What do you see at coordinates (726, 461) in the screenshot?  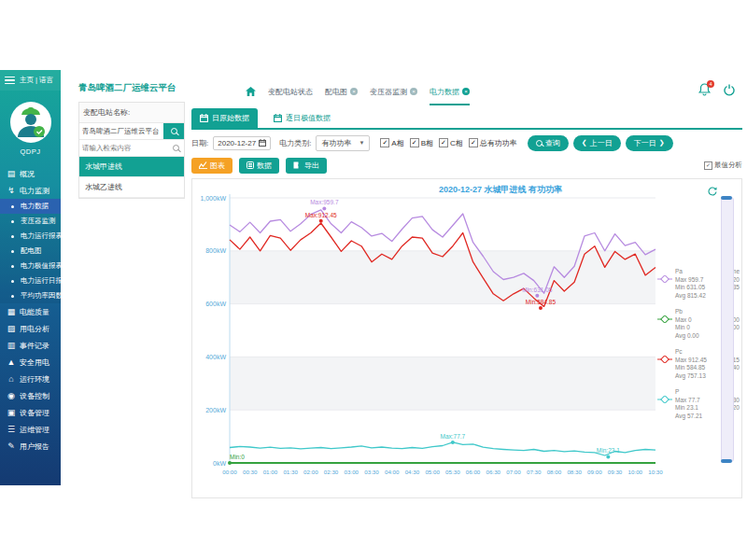 I see `datazoom-handle-bottom` at bounding box center [726, 461].